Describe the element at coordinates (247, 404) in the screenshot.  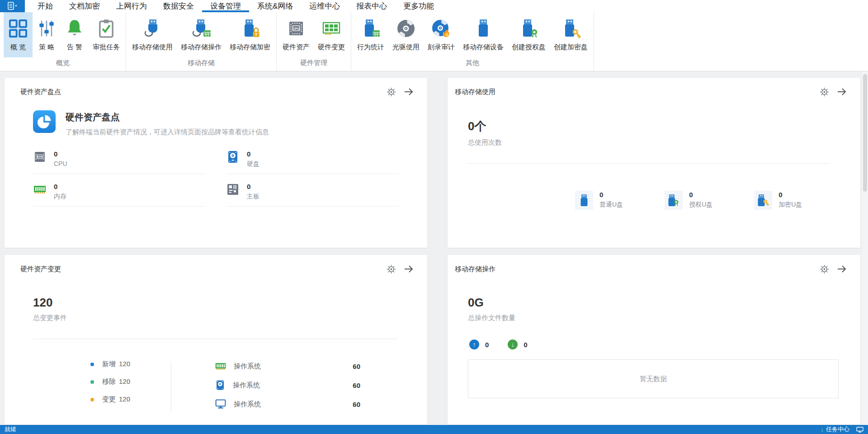
I see `list-label: 操作系统` at that location.